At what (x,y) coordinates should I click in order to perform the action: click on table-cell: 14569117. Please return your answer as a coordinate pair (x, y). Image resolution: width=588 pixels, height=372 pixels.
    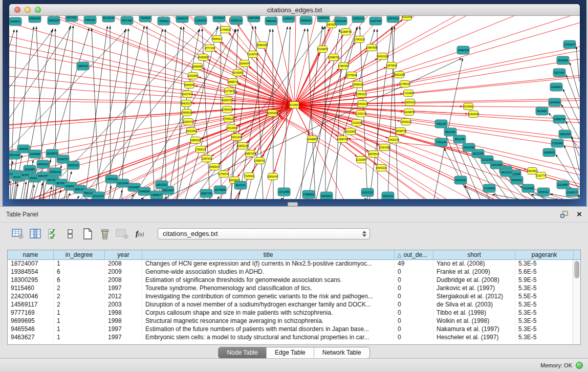
    Looking at the image, I should click on (31, 305).